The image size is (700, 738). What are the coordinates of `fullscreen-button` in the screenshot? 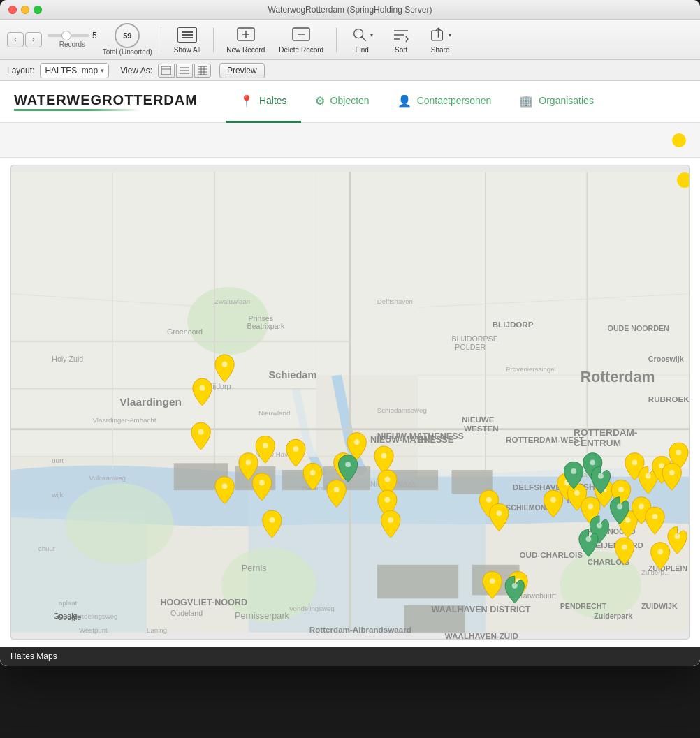 It's located at (38, 10).